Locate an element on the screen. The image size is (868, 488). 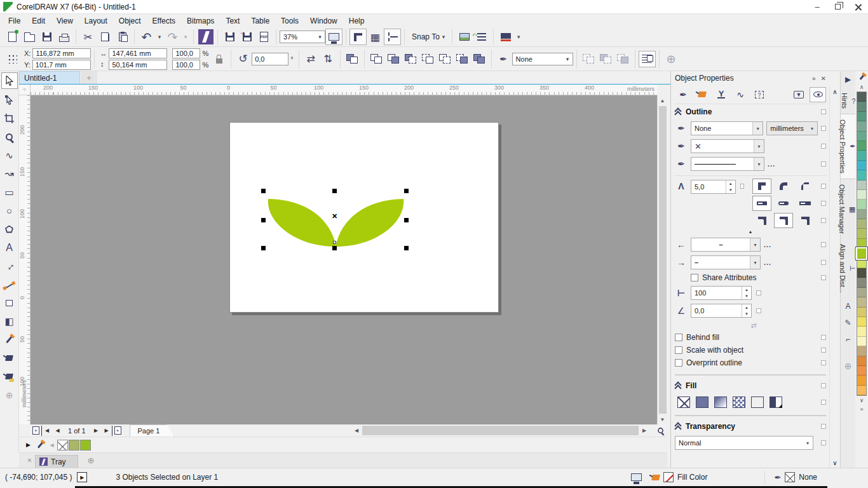
menu-item: Window is located at coordinates (324, 21).